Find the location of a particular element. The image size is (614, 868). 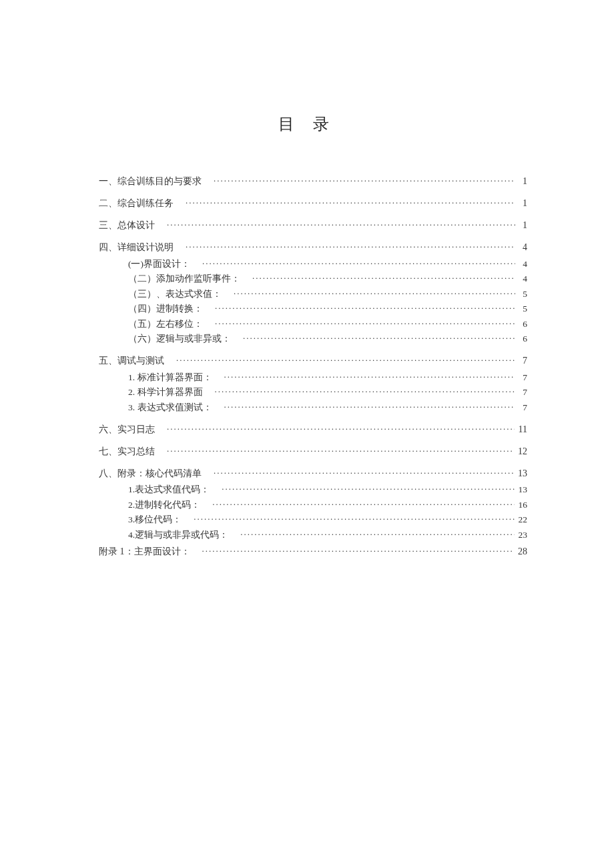

toc-entry-label: 七、实习总结 is located at coordinates (133, 452).